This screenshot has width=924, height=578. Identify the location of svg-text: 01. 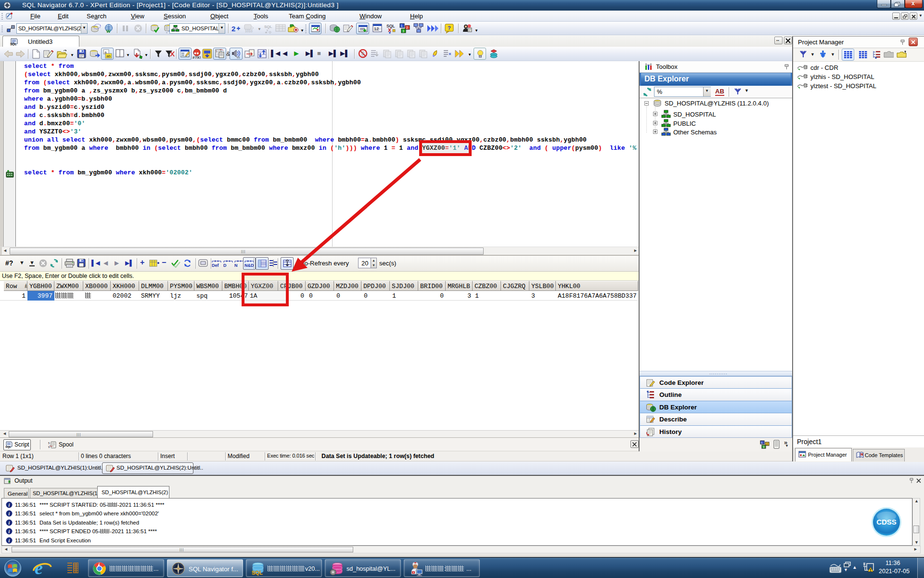
(239, 57).